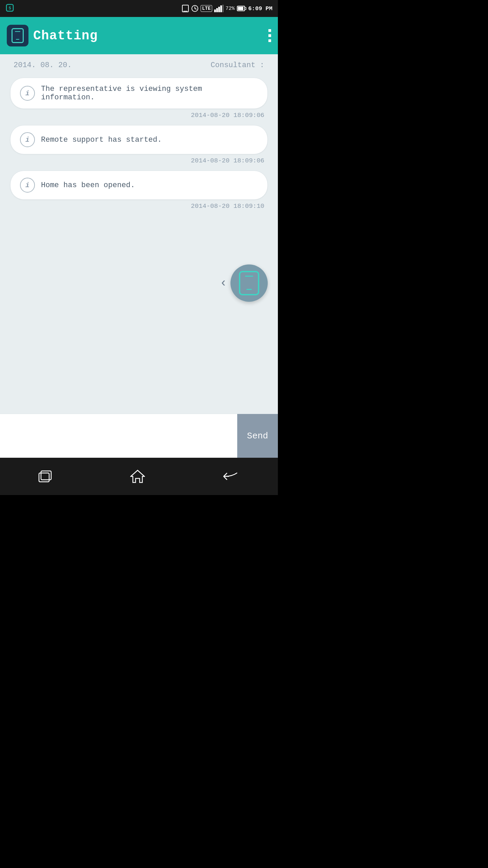 The height and width of the screenshot is (868, 488). What do you see at coordinates (139, 185) in the screenshot?
I see `chat-bubble-3: i Home has been opened.` at bounding box center [139, 185].